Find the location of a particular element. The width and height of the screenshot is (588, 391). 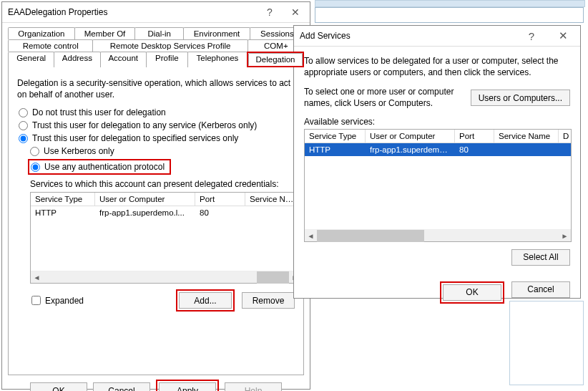

help-button: Help is located at coordinates (253, 387).